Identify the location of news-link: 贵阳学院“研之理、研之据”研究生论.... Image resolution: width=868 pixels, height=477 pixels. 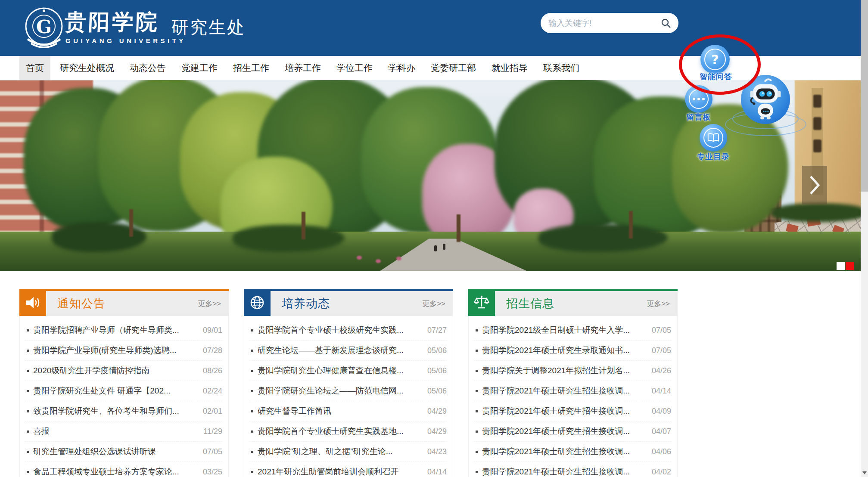
(339, 452).